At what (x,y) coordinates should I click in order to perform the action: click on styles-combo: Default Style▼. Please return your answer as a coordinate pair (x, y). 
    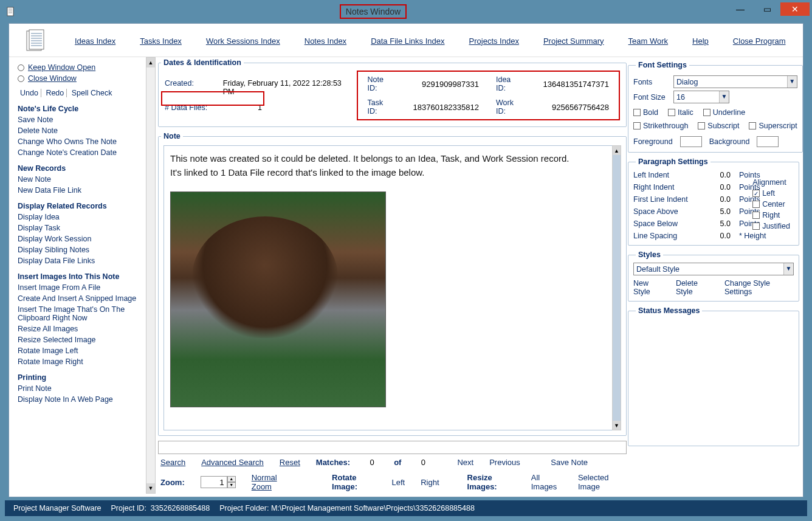
    Looking at the image, I should click on (714, 269).